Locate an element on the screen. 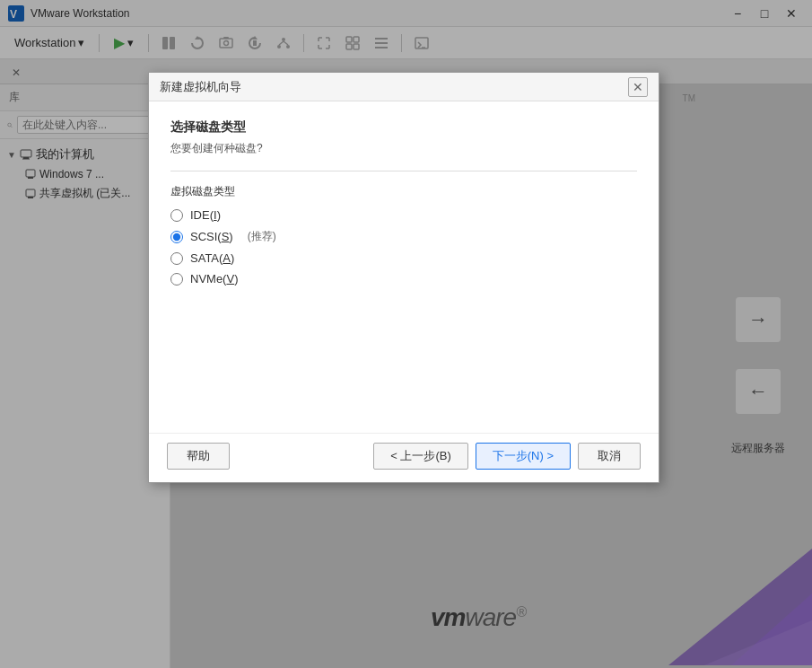  radio-scsi is located at coordinates (177, 237).